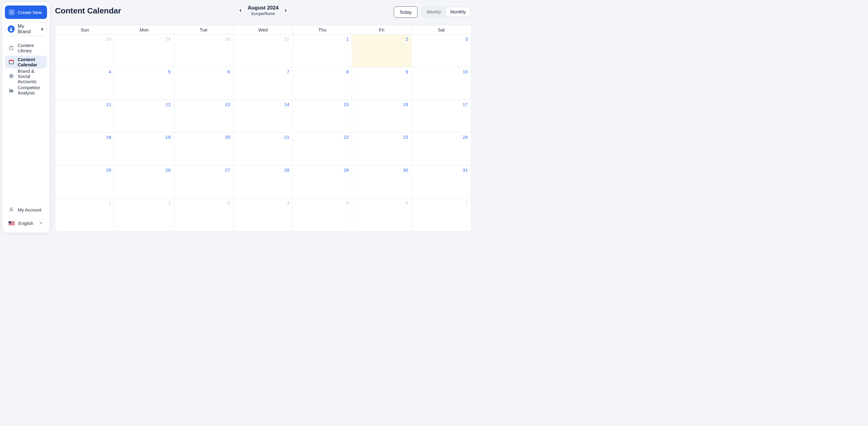 The width and height of the screenshot is (868, 426). I want to click on day-number: 20, so click(227, 137).